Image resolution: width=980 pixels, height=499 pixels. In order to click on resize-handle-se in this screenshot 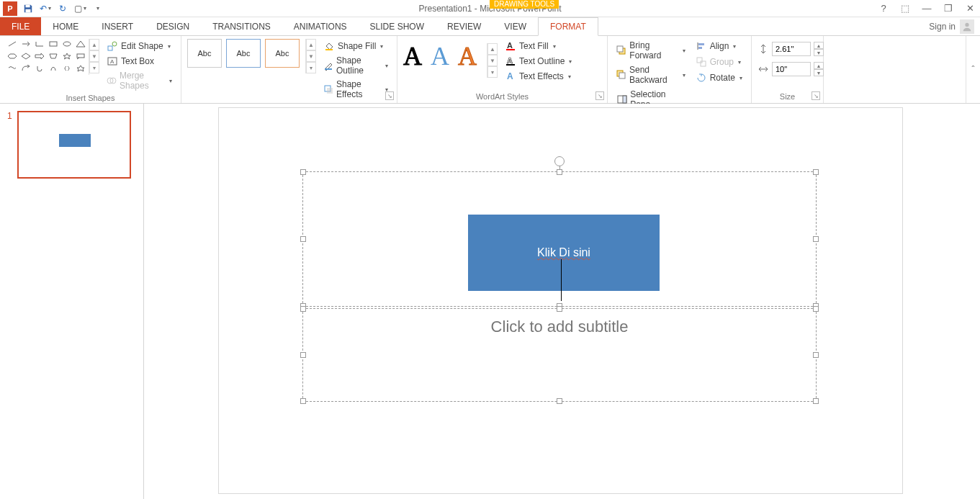, I will do `click(816, 401)`.